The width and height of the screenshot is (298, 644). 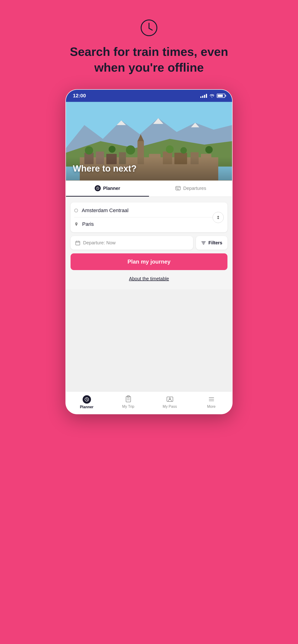 I want to click on filters-button: Filters, so click(x=212, y=243).